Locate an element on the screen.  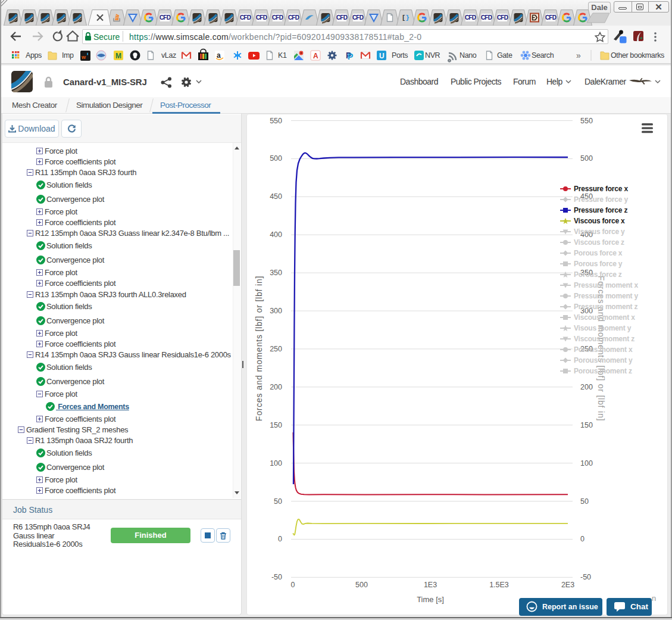
svg-text: Imp is located at coordinates (68, 55).